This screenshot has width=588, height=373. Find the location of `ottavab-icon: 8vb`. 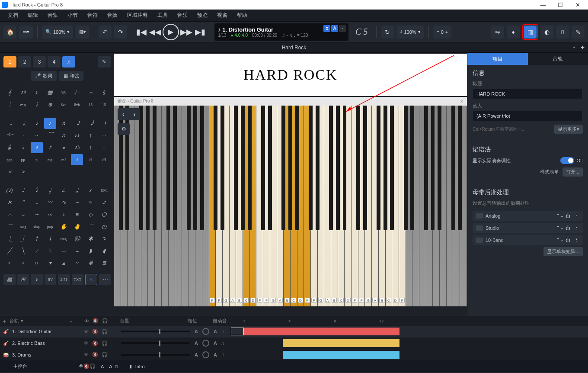

ottavab-icon: 8vb is located at coordinates (77, 105).